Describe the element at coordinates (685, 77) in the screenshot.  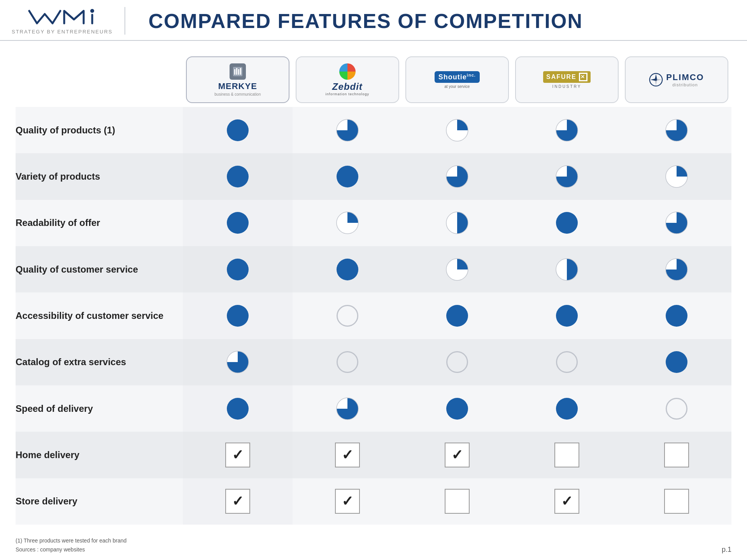
I see `plimco-name: PLIMCO` at that location.